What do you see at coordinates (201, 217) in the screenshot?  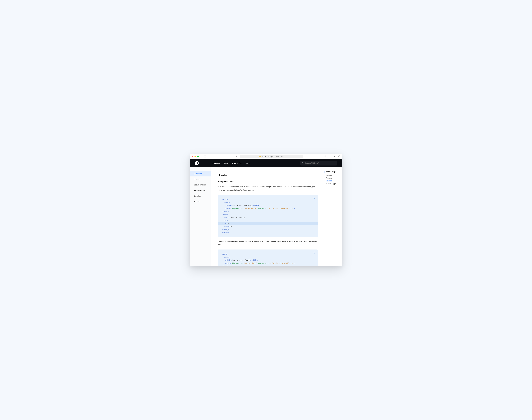 I see `sidebar: Overview Guides Documentation API Refere…` at bounding box center [201, 217].